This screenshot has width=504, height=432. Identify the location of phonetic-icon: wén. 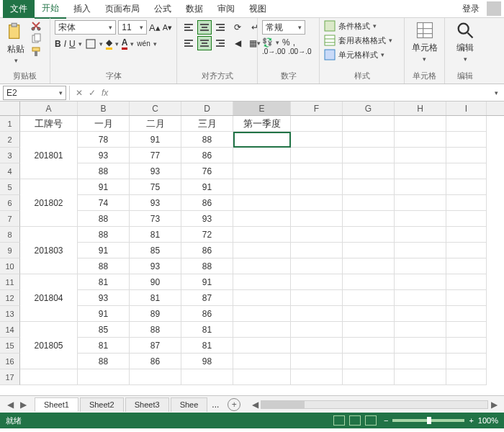
(143, 43).